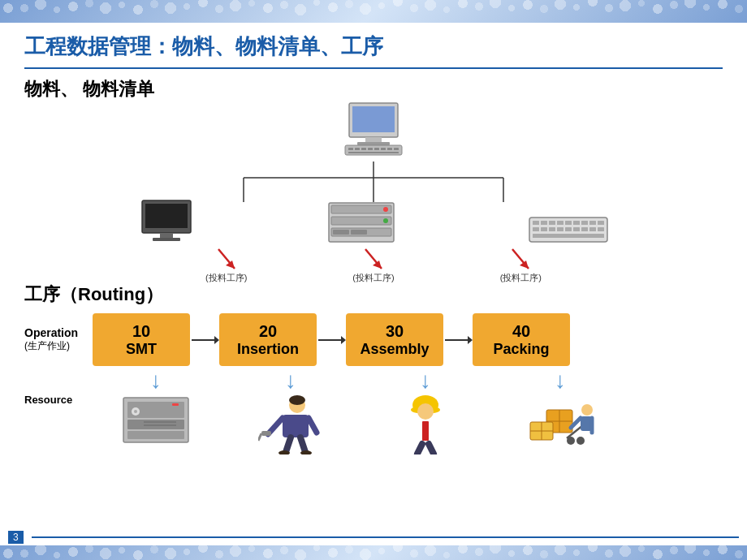  Describe the element at coordinates (374, 545) in the screenshot. I see `bottom-bar: 3` at that location.